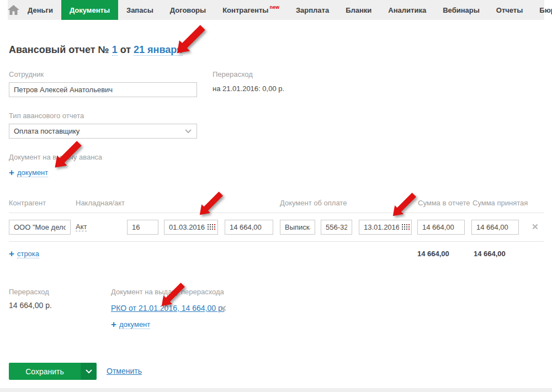 The width and height of the screenshot is (552, 392). I want to click on top-navbar: Деньги Документы Запасы Договоры Контраг…, so click(276, 10).